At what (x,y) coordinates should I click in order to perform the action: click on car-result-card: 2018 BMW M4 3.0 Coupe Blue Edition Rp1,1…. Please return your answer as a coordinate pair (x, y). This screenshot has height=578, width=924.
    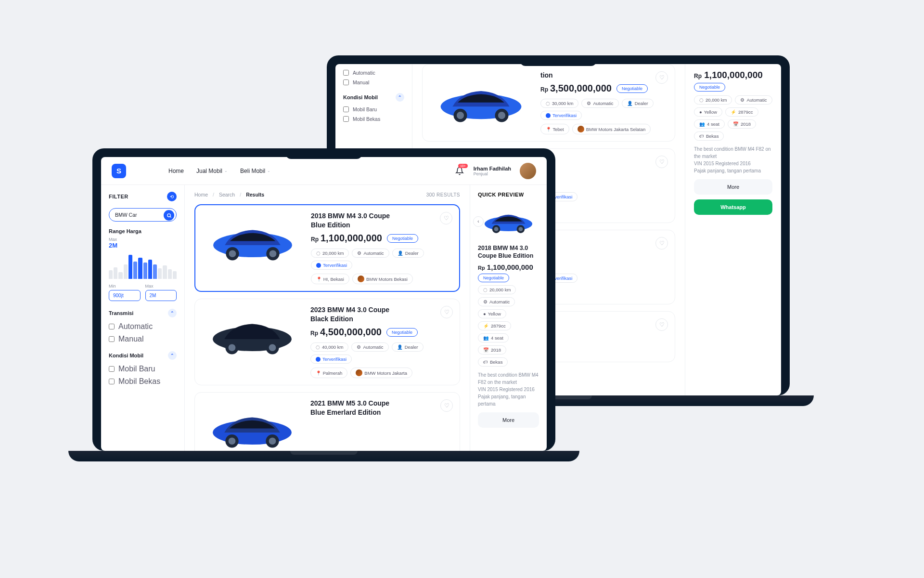
    Looking at the image, I should click on (327, 248).